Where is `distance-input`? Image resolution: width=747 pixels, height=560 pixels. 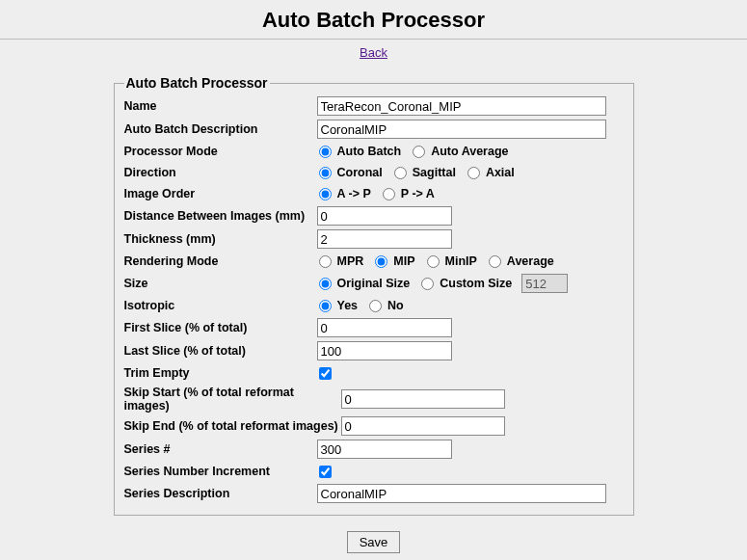 distance-input is located at coordinates (385, 216).